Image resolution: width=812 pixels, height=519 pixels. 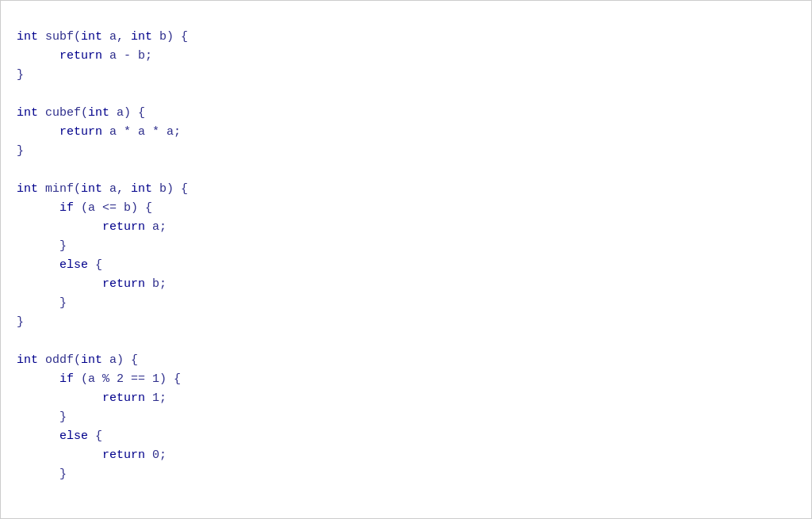 I want to click on line-5: int cubef(int a) {, so click(x=81, y=113).